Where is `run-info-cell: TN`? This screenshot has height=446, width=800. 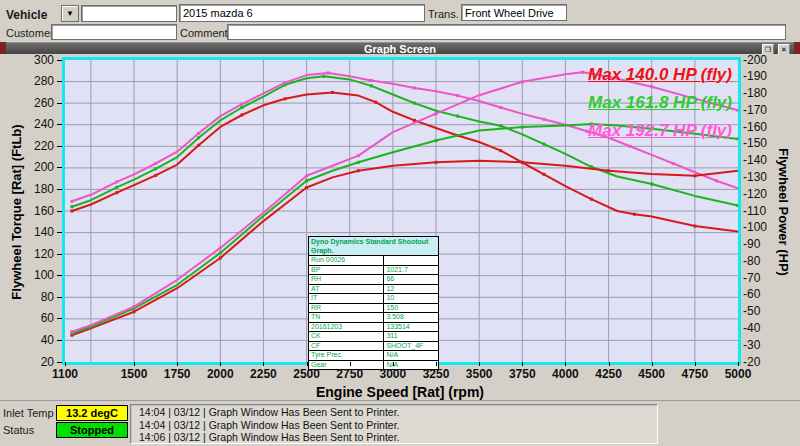 run-info-cell: TN is located at coordinates (346, 318).